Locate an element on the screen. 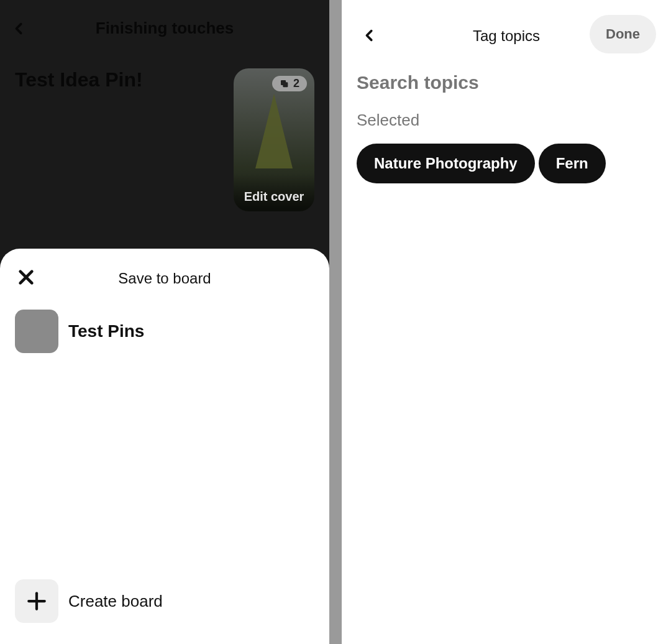 Image resolution: width=671 pixels, height=644 pixels. edit-cover-button: Edit cover is located at coordinates (274, 193).